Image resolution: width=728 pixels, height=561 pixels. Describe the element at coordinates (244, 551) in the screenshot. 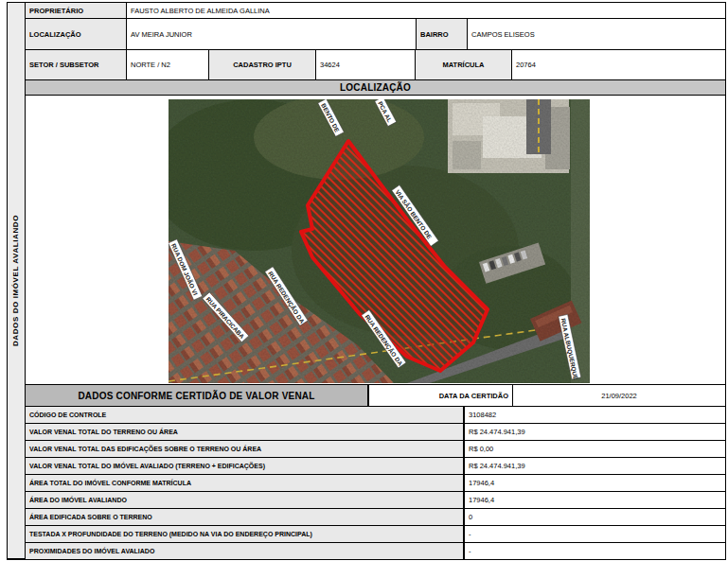

I see `venal-row-label: PROXIMIDADES DO IMÓVEL AVALIADO` at that location.